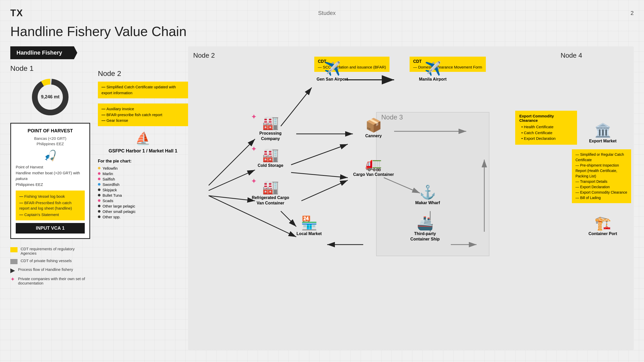 This screenshot has width=644, height=362. What do you see at coordinates (270, 136) in the screenshot?
I see `processing-label: Processing Company` at bounding box center [270, 136].